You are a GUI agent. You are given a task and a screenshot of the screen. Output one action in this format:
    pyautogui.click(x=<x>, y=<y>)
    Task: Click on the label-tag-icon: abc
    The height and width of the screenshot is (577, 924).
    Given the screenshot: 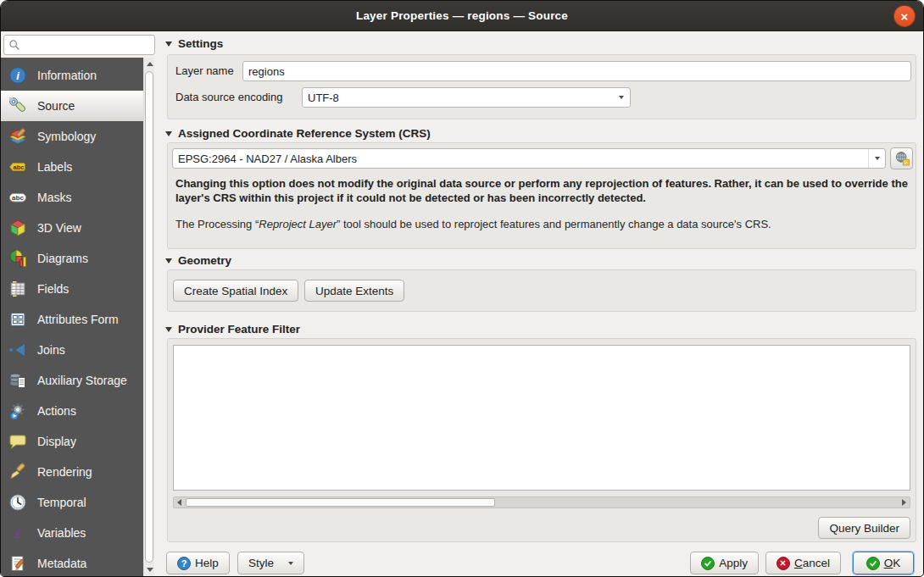 What is the action you would take?
    pyautogui.click(x=18, y=167)
    